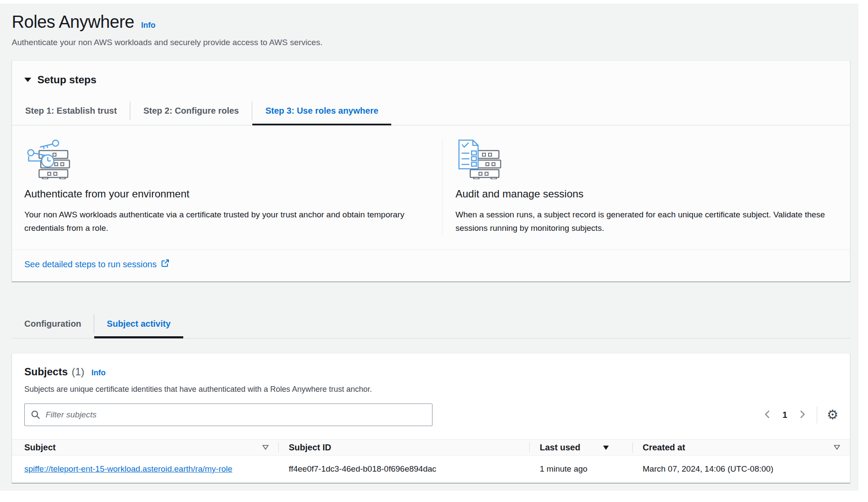 The width and height of the screenshot is (868, 502). Describe the element at coordinates (322, 111) in the screenshot. I see `tab-step3-use-roles-anywhere: Step 3: Use roles anywhere` at that location.